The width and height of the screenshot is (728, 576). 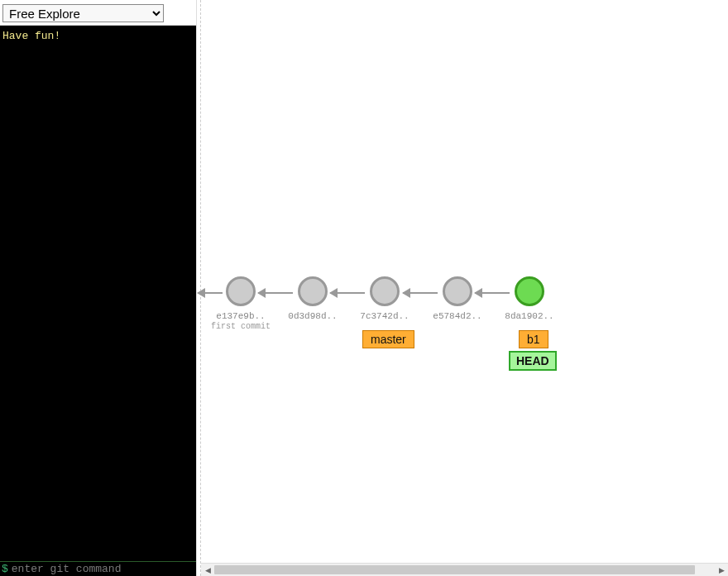 I want to click on dropdown-bar: Free Explore, so click(x=98, y=13).